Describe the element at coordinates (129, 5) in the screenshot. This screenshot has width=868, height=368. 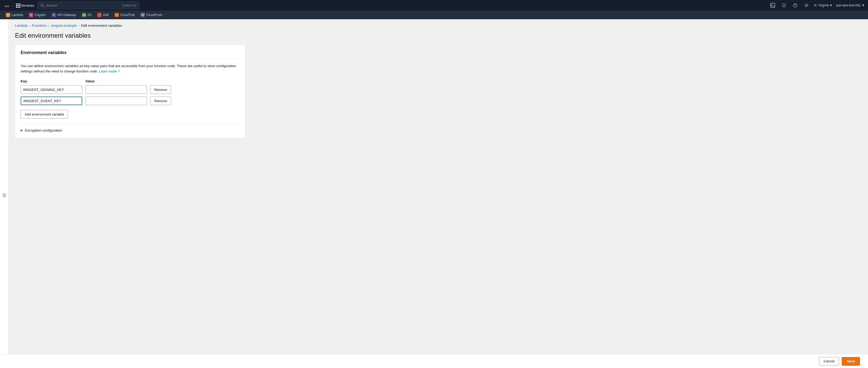
I see `search-shortcut: [Option+S]` at that location.